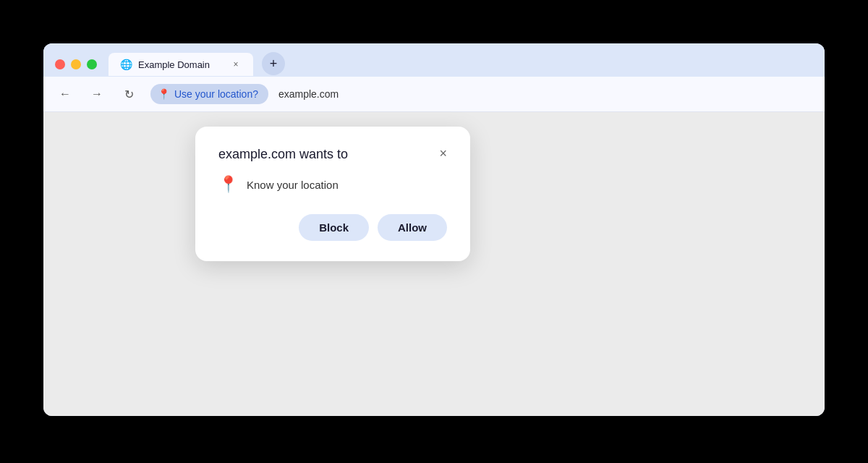 This screenshot has width=868, height=463. Describe the element at coordinates (129, 94) in the screenshot. I see `reload-button: ↻` at that location.